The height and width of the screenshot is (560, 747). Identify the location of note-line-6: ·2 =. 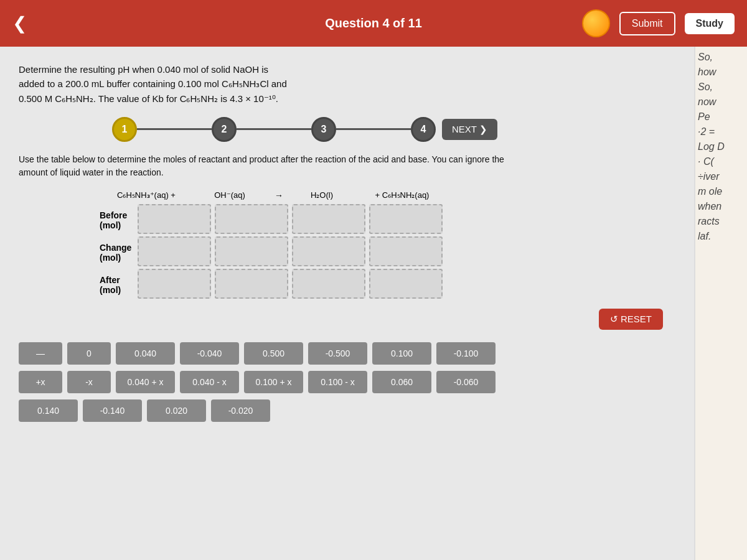
(721, 132).